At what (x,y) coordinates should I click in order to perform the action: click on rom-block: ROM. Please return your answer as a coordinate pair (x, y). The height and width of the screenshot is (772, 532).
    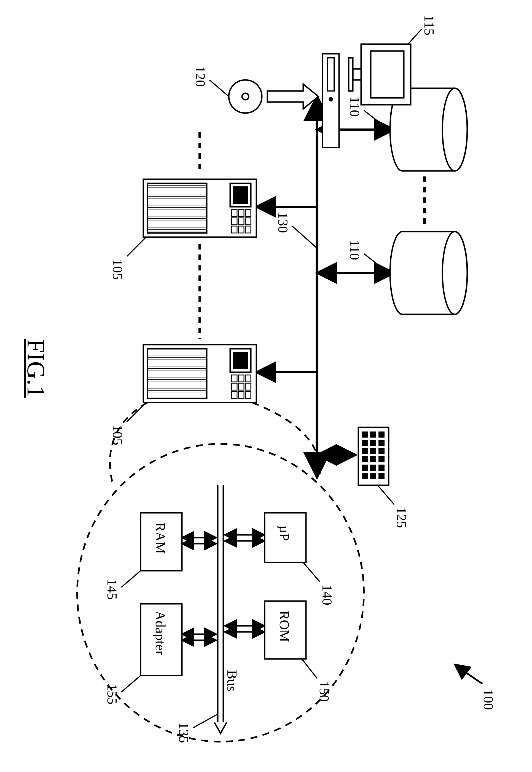
    Looking at the image, I should click on (285, 630).